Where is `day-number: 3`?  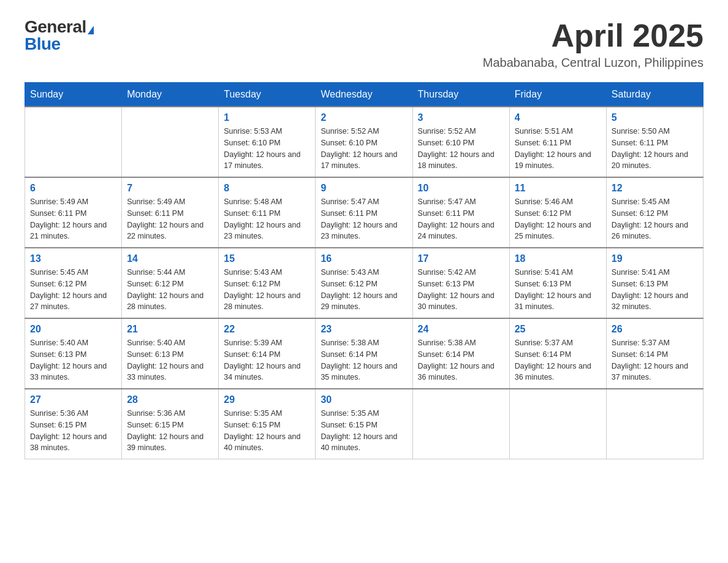
day-number: 3 is located at coordinates (461, 118).